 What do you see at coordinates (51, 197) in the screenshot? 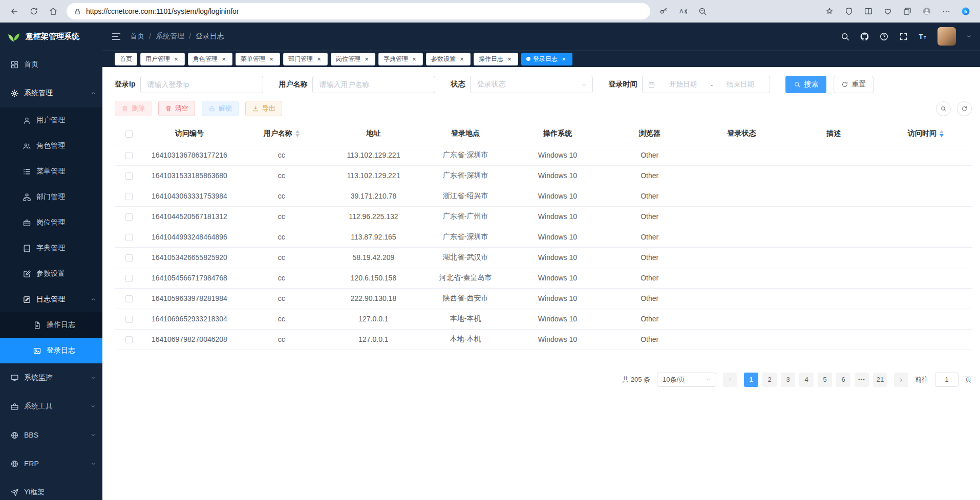
I see `sidebar-item-dept-management: 部门管理` at bounding box center [51, 197].